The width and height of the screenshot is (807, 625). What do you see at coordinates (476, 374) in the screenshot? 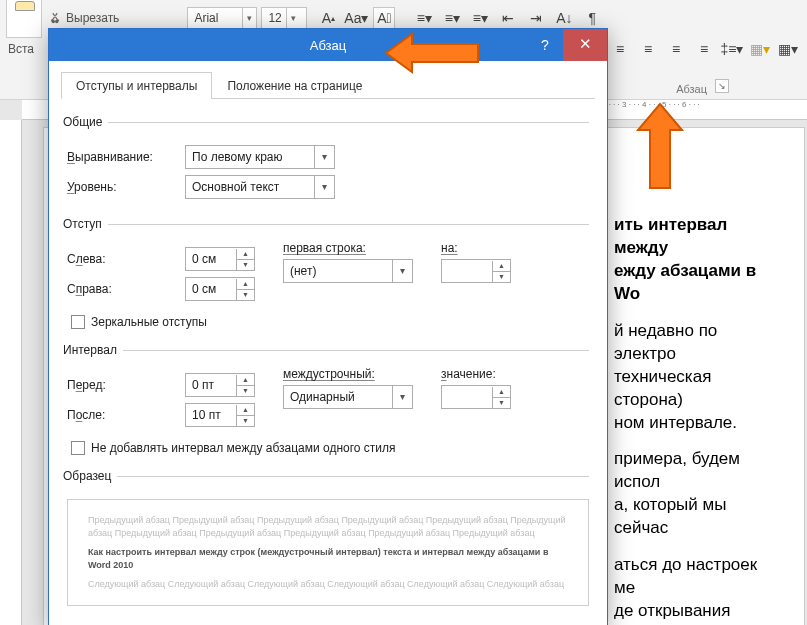
I see `label-value: значение:` at bounding box center [476, 374].